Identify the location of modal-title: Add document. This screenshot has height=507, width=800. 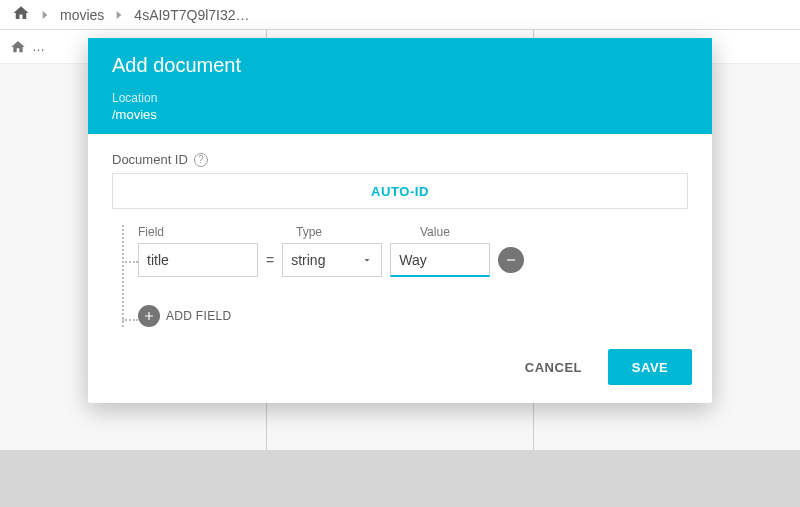
(400, 66).